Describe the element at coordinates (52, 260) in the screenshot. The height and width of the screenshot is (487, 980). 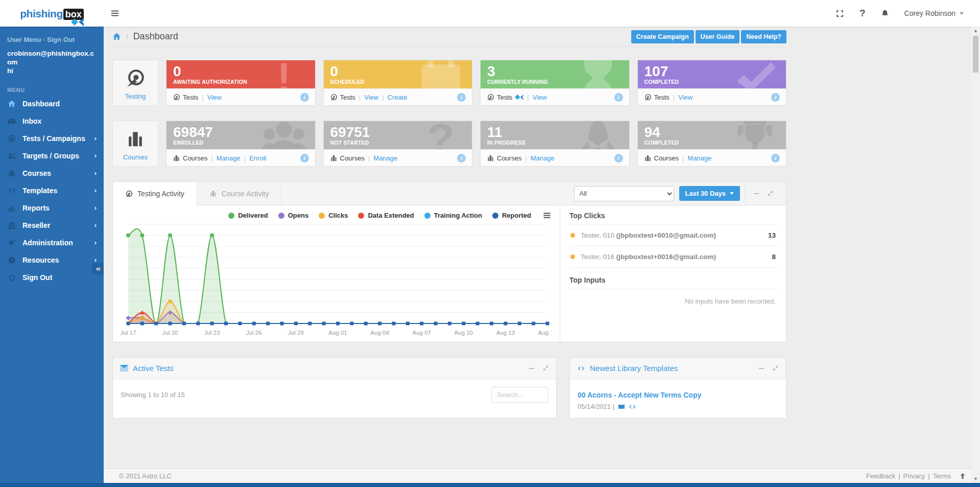
I see `sidebar-item-resources: ?Resources›` at that location.